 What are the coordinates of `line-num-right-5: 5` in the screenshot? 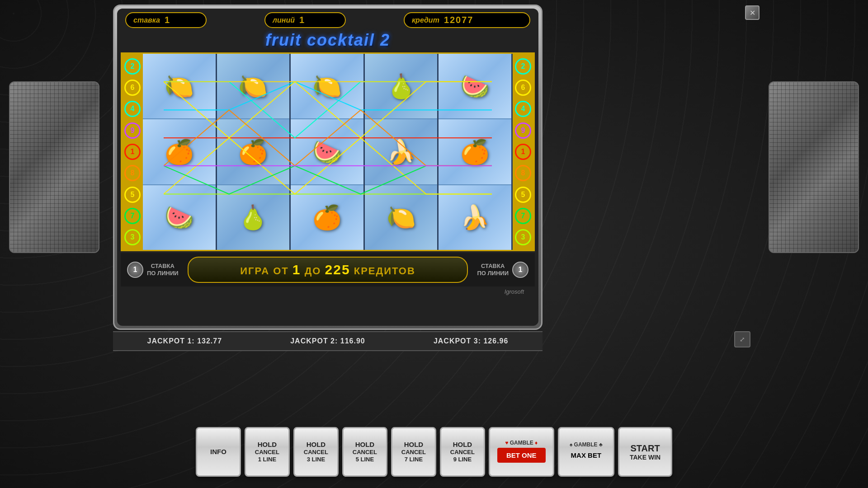 It's located at (523, 195).